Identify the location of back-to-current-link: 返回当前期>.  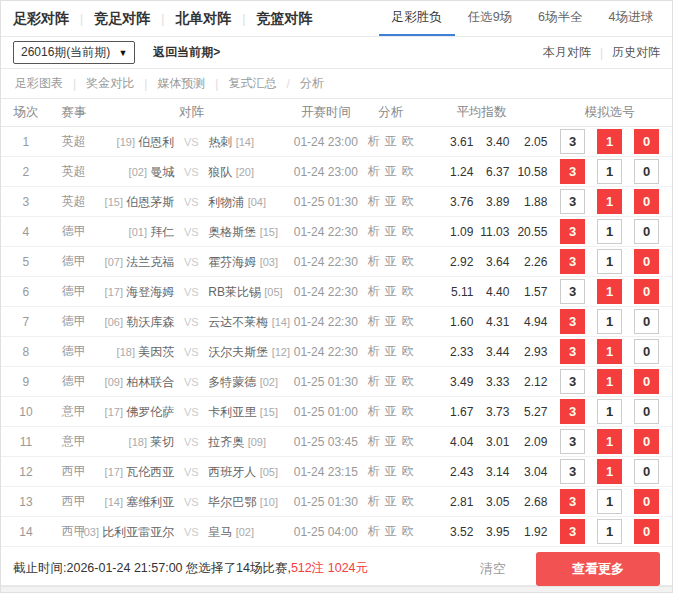
(186, 52).